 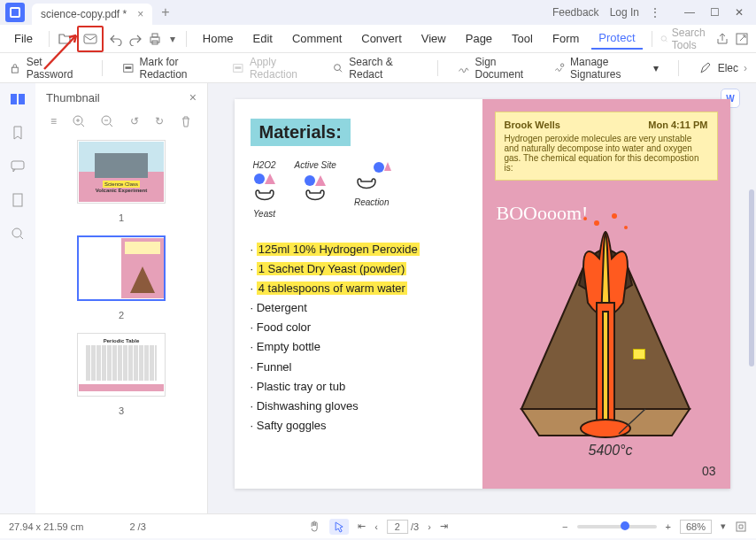 What do you see at coordinates (18, 99) in the screenshot?
I see `thumbnail-tab-icon` at bounding box center [18, 99].